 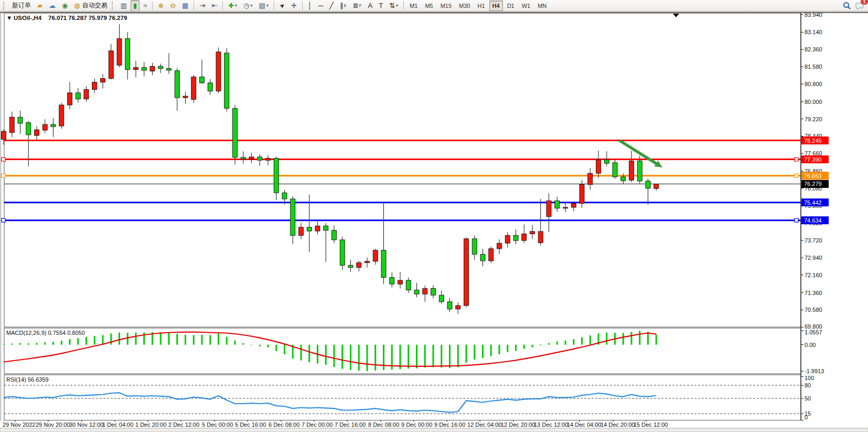 What do you see at coordinates (124, 6) in the screenshot?
I see `bar-chart-icon: ▥` at bounding box center [124, 6].